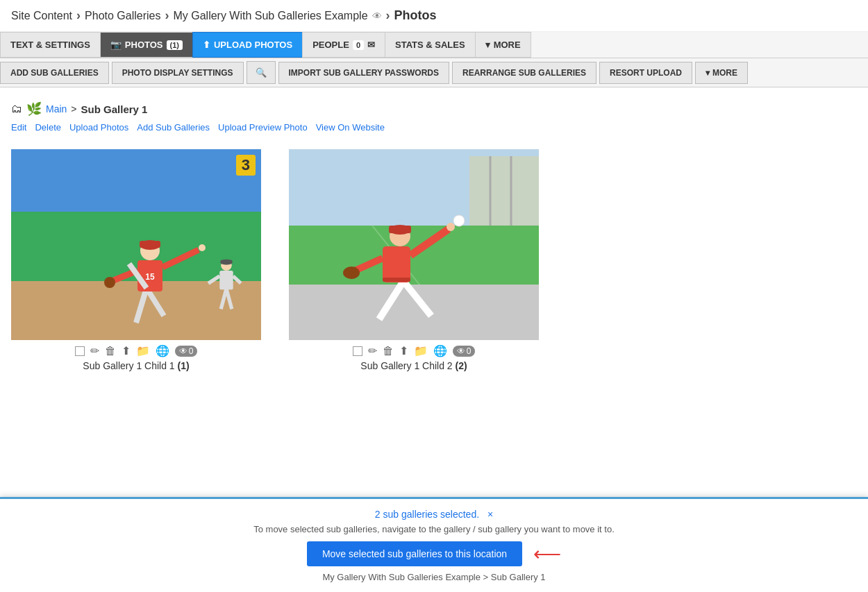 This screenshot has width=868, height=592. What do you see at coordinates (74, 109) in the screenshot?
I see `gallery-nav-sep: >` at bounding box center [74, 109].